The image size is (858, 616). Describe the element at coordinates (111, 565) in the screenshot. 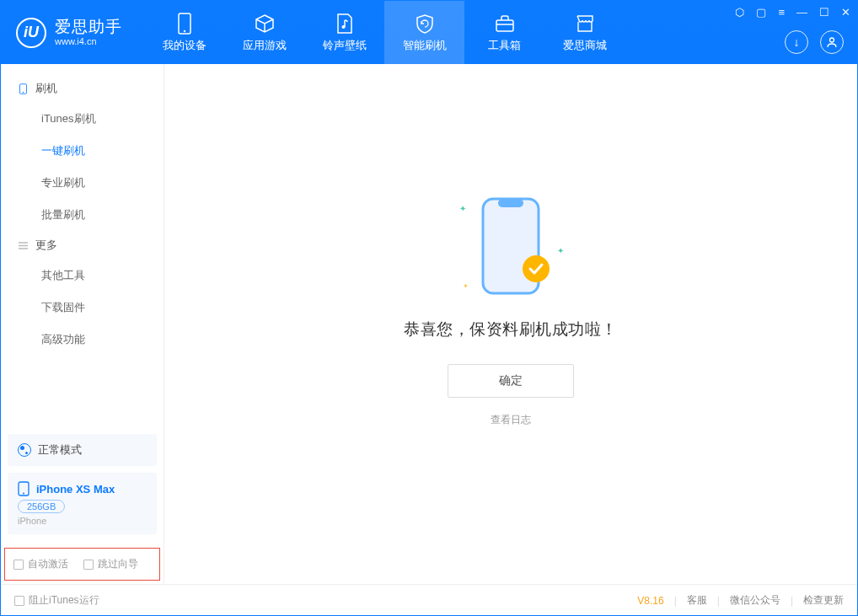

I see `checkbox-skip-guide: 跳过向导` at that location.